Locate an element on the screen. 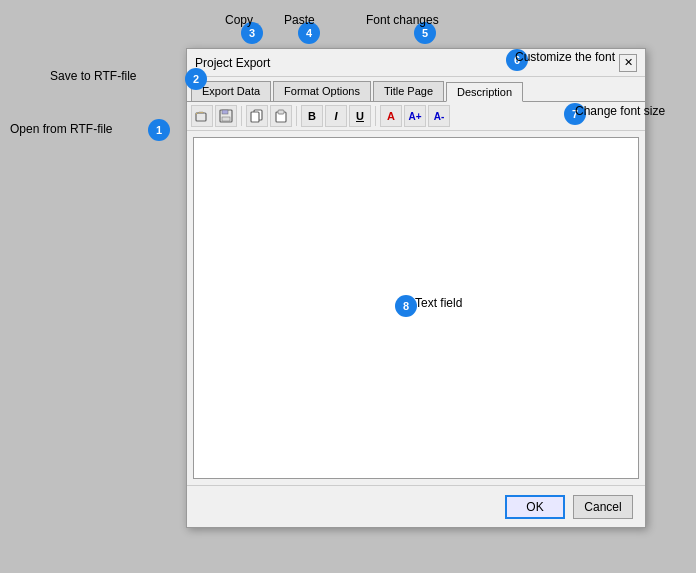 The height and width of the screenshot is (573, 696). annotation-bubble-8: 8 is located at coordinates (406, 306).